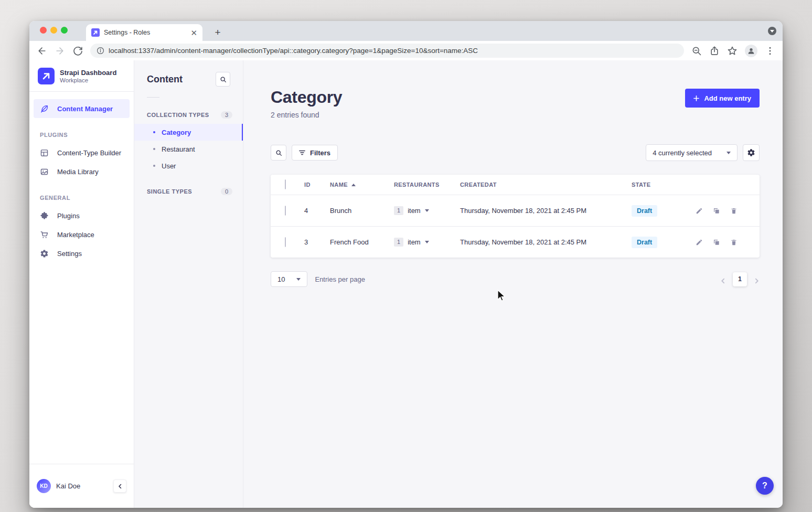  I want to click on tab-search-icon, so click(772, 31).